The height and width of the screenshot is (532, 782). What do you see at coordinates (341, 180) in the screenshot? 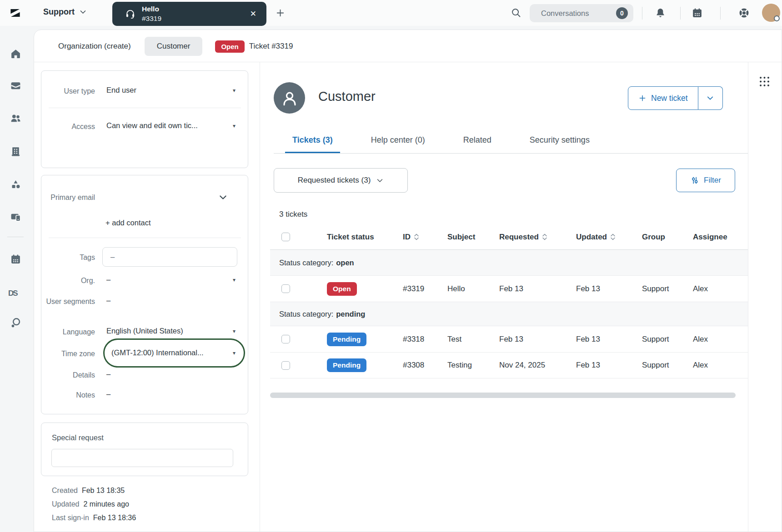
I see `requested-tickets-dropdown: Requested tickets (3)` at bounding box center [341, 180].